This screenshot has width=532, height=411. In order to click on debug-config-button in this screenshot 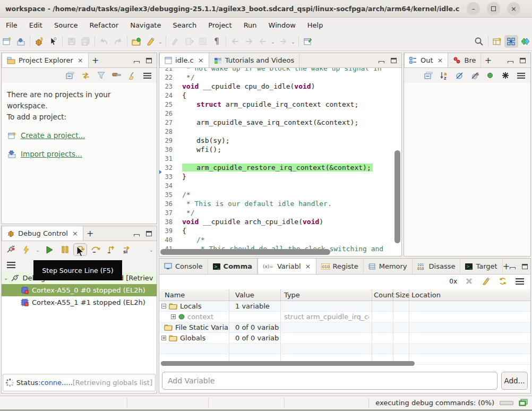, I will do `click(39, 41)`.